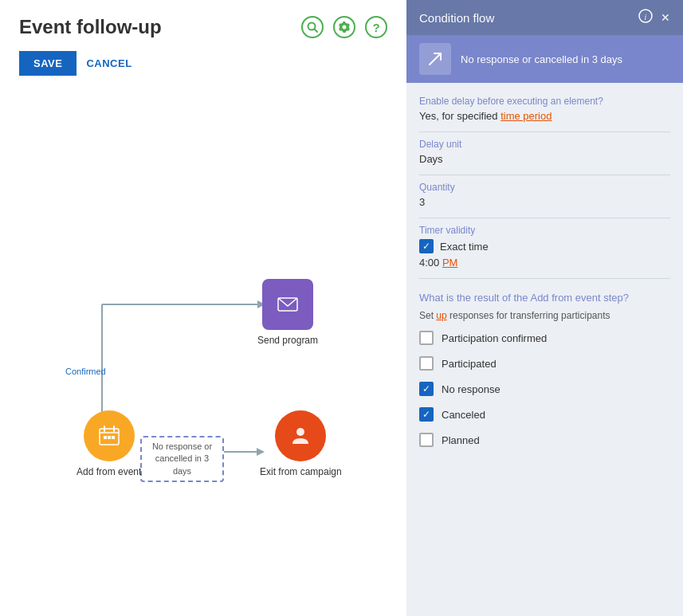 This screenshot has height=616, width=683. Describe the element at coordinates (545, 252) in the screenshot. I see `timer-validity-group: Timer validity ✓ Exact time 4:00 PM` at that location.